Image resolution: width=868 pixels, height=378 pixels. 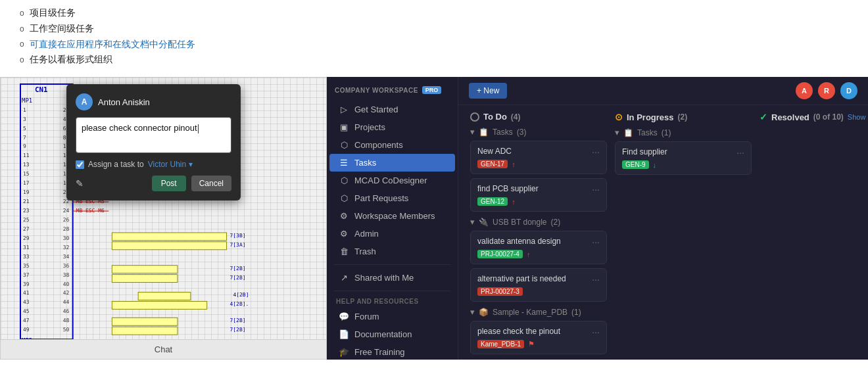 I want to click on task-group-header-usb: ▾ 🔌 USB BT dongle (2), so click(x=539, y=222).